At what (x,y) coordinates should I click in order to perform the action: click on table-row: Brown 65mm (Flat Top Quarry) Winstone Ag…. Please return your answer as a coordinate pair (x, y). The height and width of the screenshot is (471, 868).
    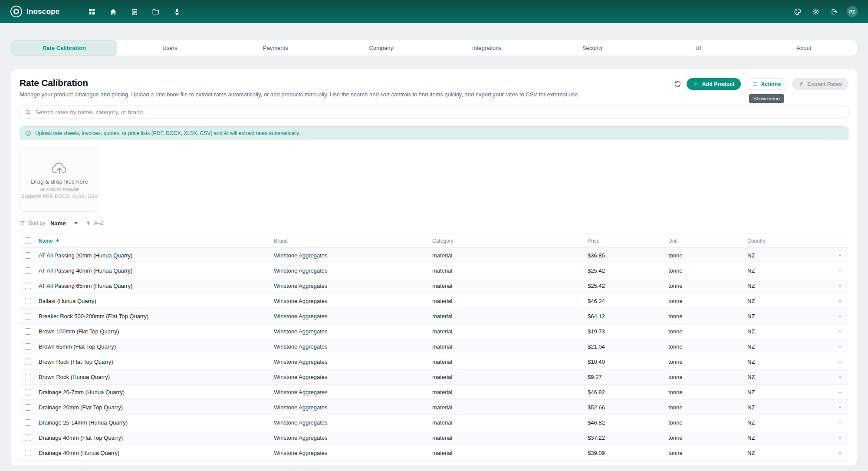
    Looking at the image, I should click on (434, 346).